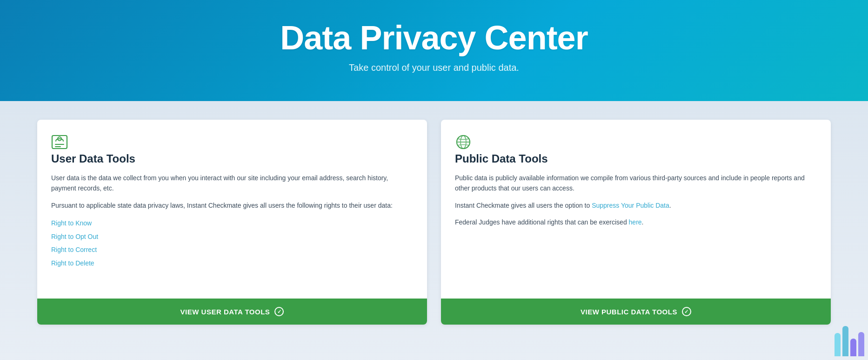  What do you see at coordinates (232, 243) in the screenshot?
I see `user-card-links: Right to Know Right to Opt Out Right to …` at bounding box center [232, 243].